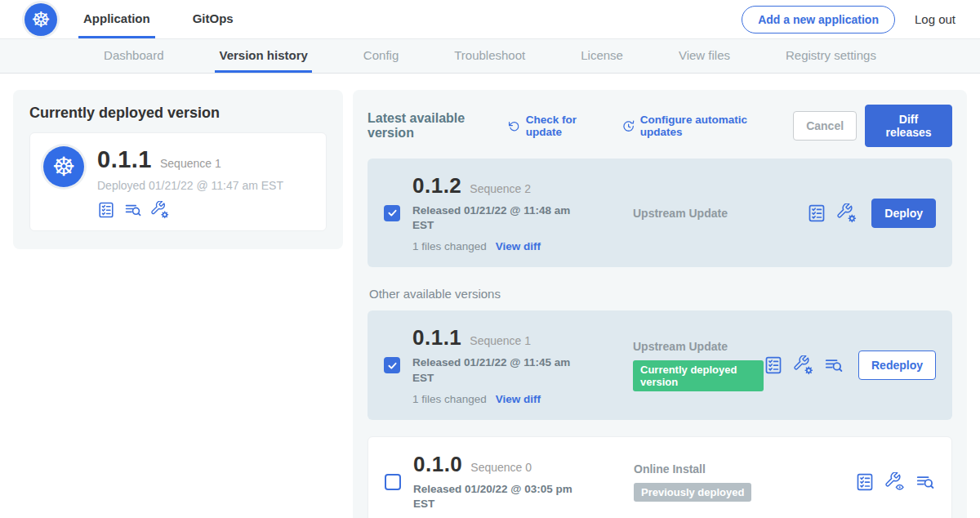 The image size is (980, 518). What do you see at coordinates (501, 467) in the screenshot?
I see `sequence-label: Sequence 0` at bounding box center [501, 467].